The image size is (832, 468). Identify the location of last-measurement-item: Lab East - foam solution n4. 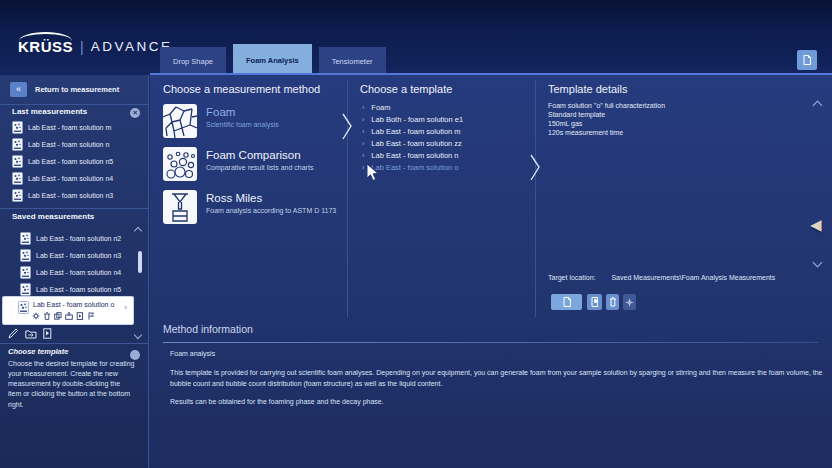
(62, 178).